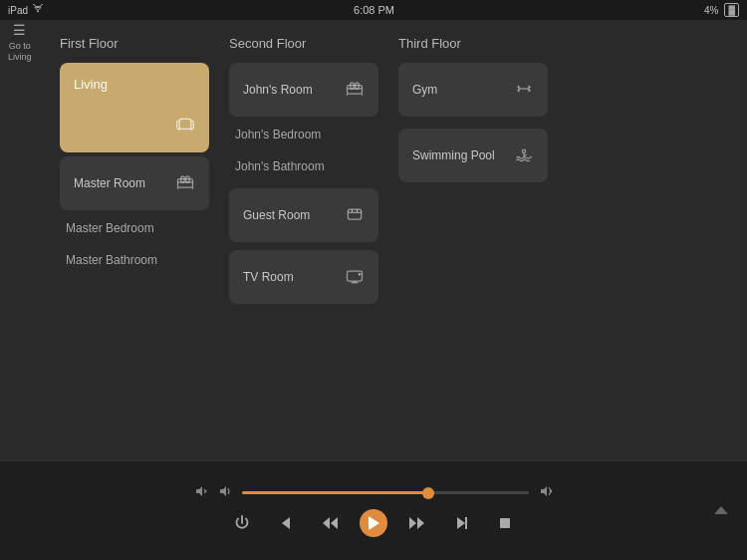 This screenshot has width=747, height=560. Describe the element at coordinates (374, 523) in the screenshot. I see `play-button` at that location.